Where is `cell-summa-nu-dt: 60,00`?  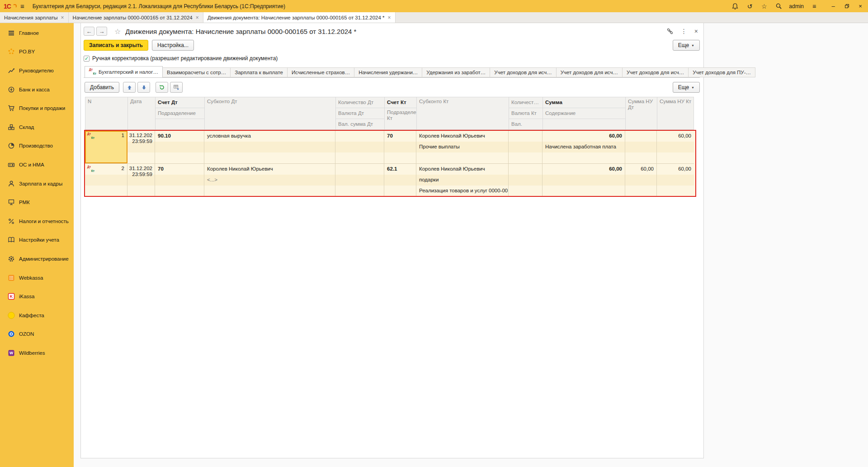
cell-summa-nu-dt: 60,00 is located at coordinates (641, 180).